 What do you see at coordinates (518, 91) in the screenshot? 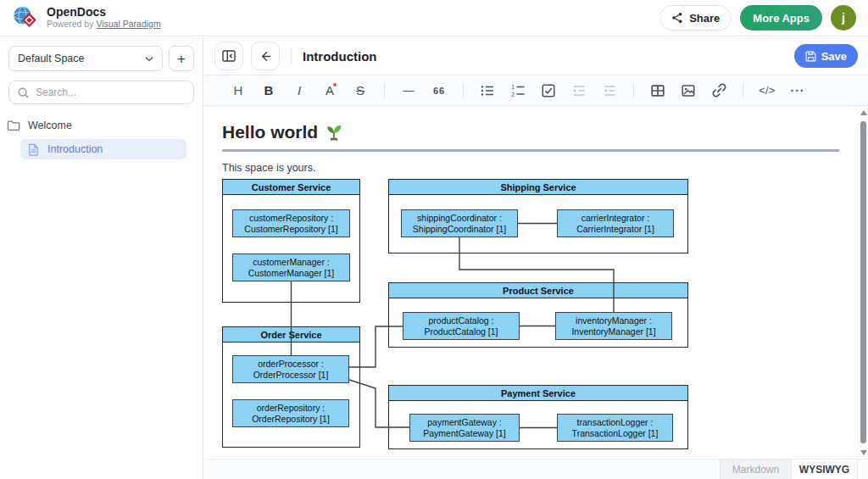
I see `numbered-list-icon: 1 2` at bounding box center [518, 91].